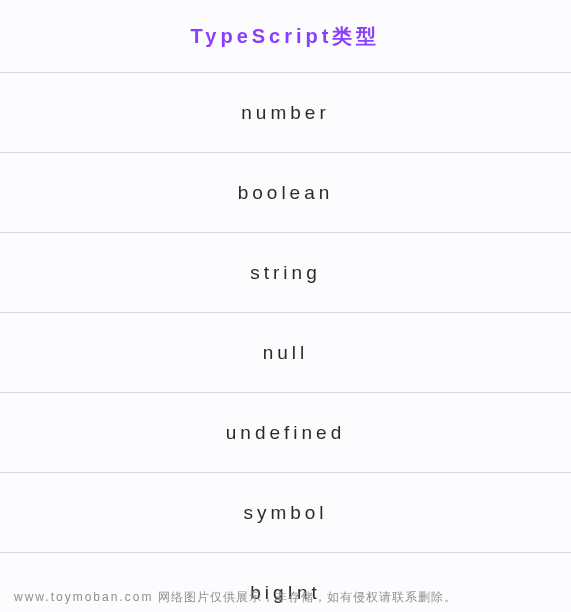  What do you see at coordinates (286, 433) in the screenshot?
I see `table-row: undefined` at bounding box center [286, 433].